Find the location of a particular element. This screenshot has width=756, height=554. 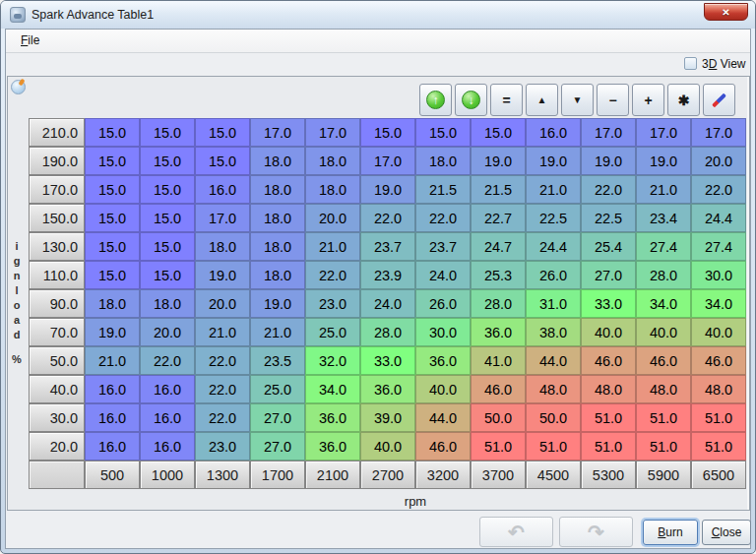

column-header: 6500 is located at coordinates (719, 474).